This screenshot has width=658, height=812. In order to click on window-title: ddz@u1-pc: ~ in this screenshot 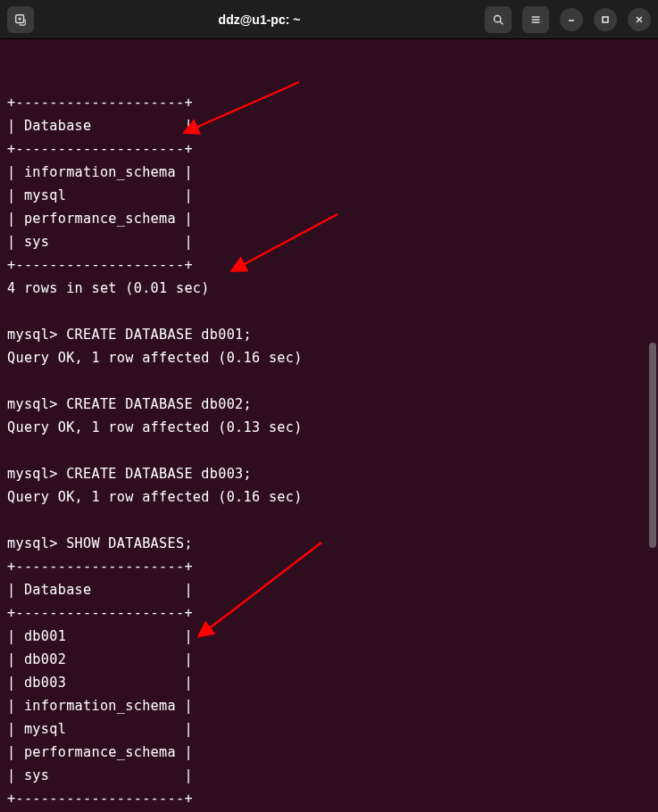, I will do `click(259, 20)`.